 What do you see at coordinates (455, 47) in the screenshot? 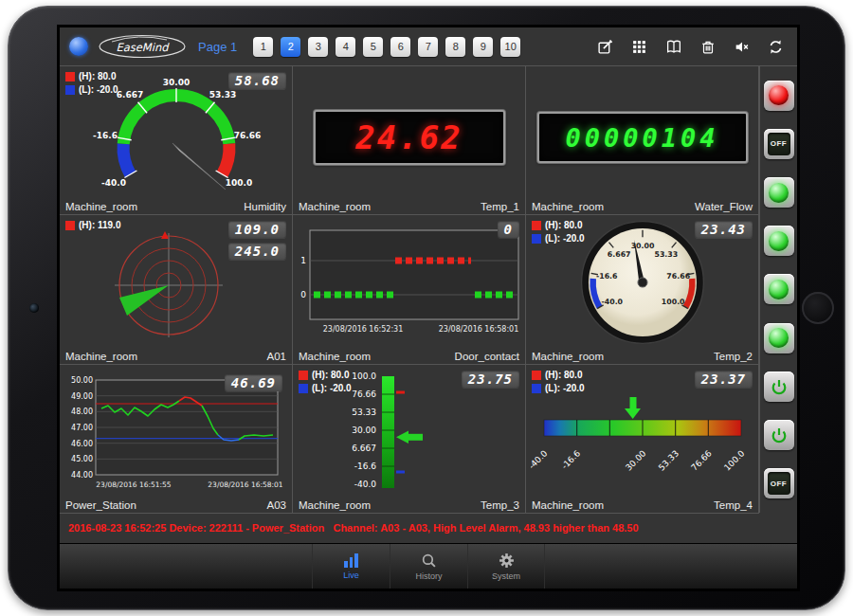
I see `page-button-8: 8` at bounding box center [455, 47].